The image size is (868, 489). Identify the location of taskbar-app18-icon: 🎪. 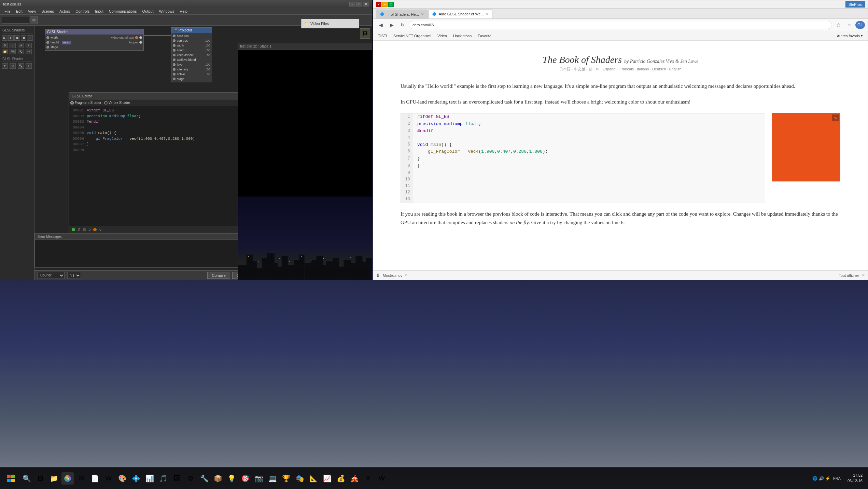
(354, 478).